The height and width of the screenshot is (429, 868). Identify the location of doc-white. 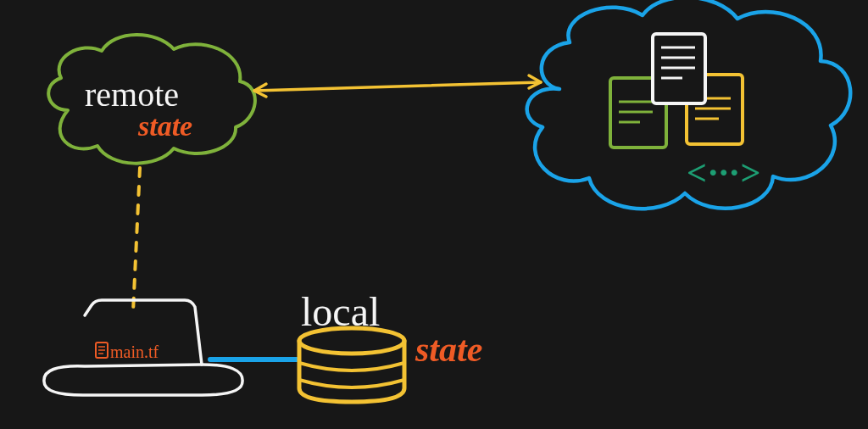
(679, 69).